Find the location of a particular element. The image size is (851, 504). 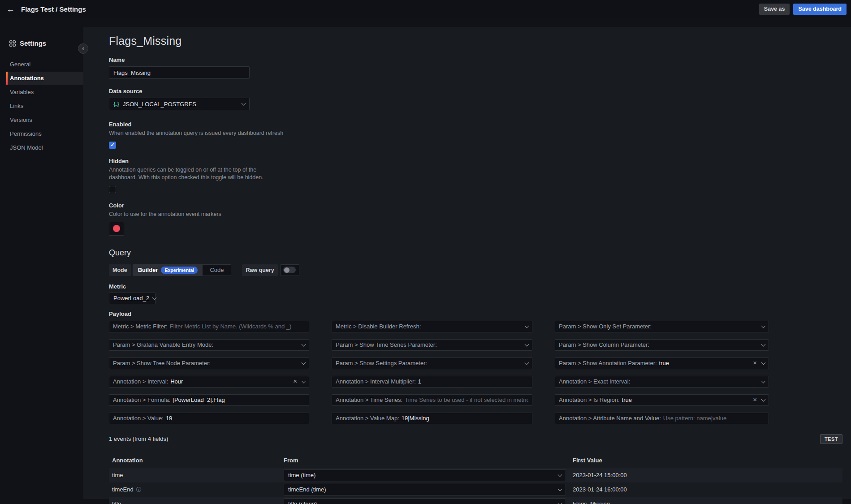

from-select-time: time (time) is located at coordinates (425, 475).